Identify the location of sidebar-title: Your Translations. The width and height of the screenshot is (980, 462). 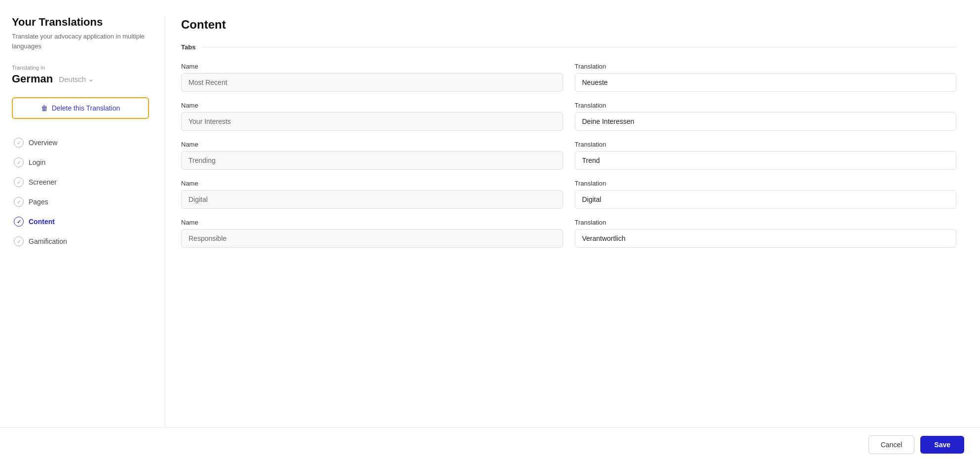
(80, 22).